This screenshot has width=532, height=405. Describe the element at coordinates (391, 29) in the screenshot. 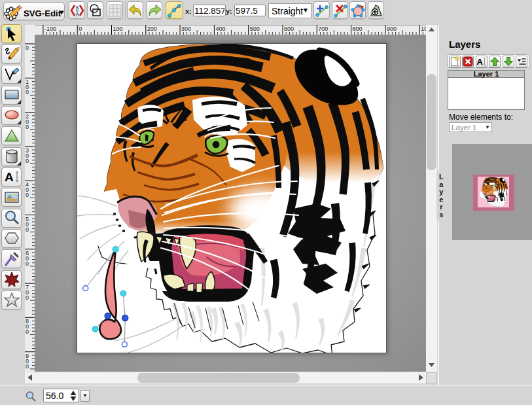

I see `svg-text: 900` at that location.